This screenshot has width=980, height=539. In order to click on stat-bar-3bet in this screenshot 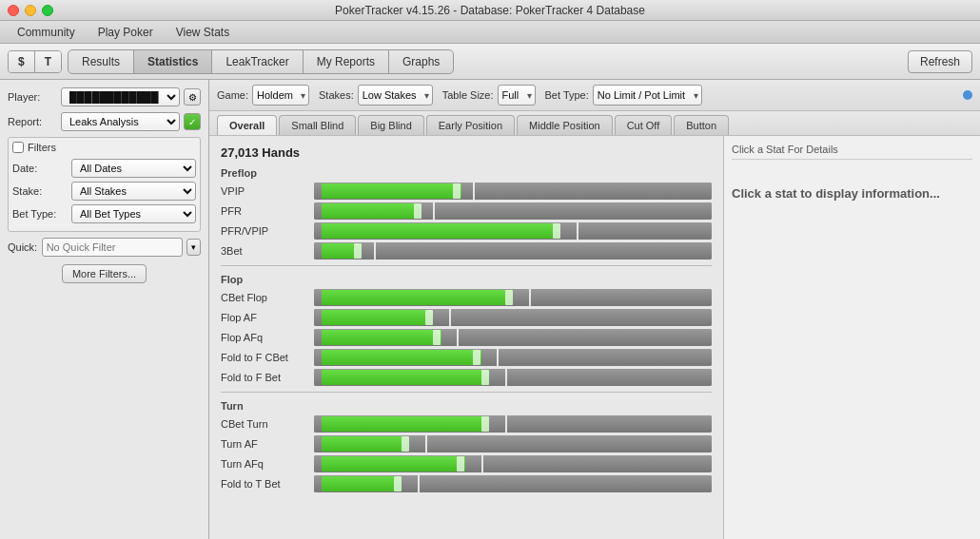, I will do `click(513, 251)`.